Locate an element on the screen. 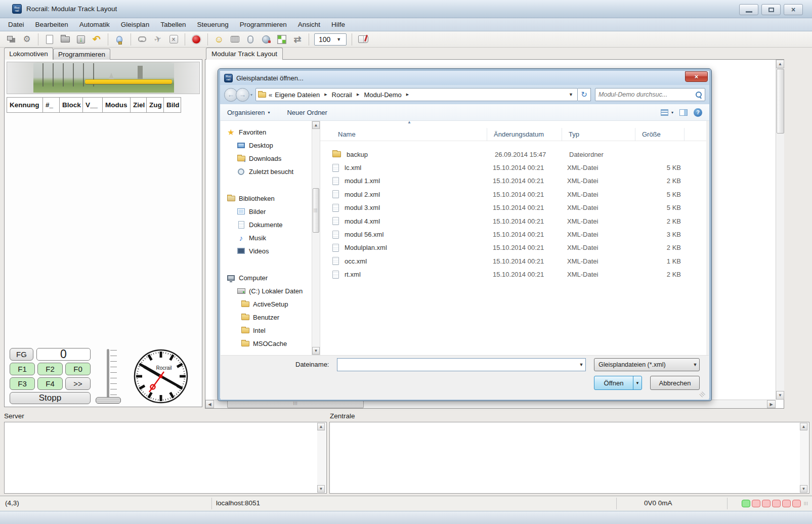  menu-automatik: Automatik is located at coordinates (95, 24).